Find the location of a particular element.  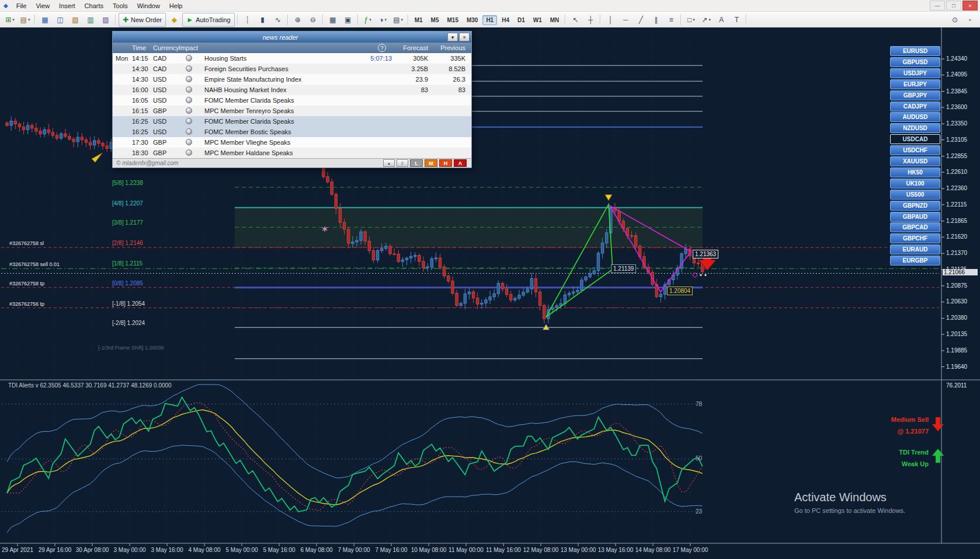

news-row: 16:00USDNAHB Housing Market Index8383 is located at coordinates (292, 90).